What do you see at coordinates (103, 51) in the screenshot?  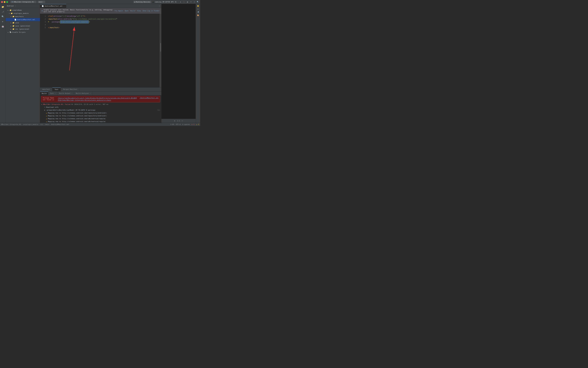 I see `code-content: <?xml version="1.0" encoding="utf-8" ?> …` at bounding box center [103, 51].